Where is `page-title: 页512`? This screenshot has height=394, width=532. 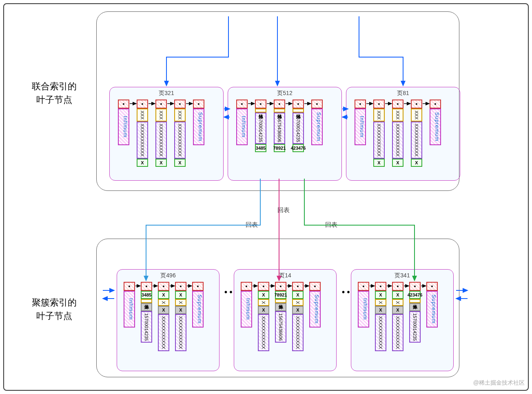
page-title: 页512 is located at coordinates (285, 93).